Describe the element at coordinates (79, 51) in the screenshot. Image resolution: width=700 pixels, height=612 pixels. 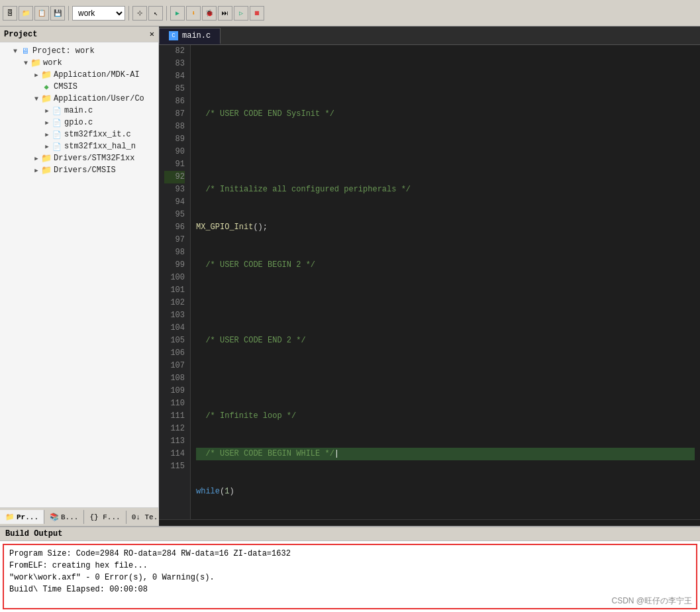
I see `tree-item-root: ▼ 🖥 Project: work` at that location.